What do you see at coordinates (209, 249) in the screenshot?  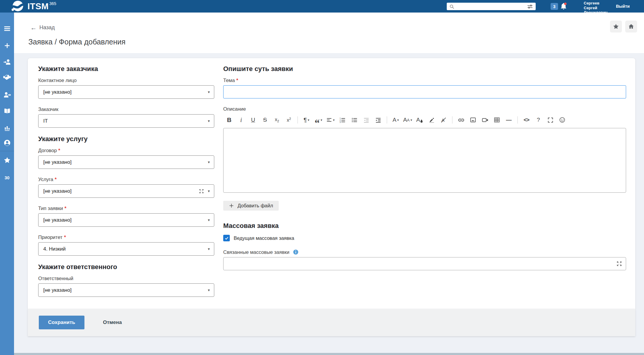 I see `chevron-down-icon: ▾` at bounding box center [209, 249].